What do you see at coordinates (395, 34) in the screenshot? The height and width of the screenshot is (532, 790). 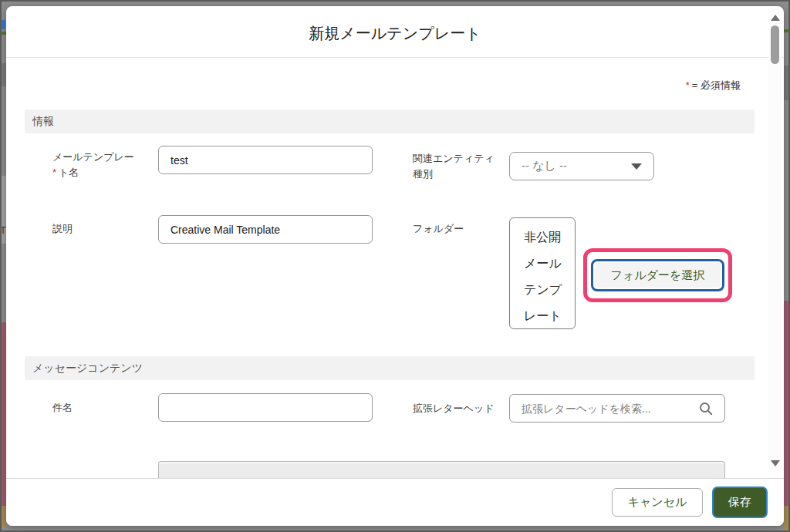 I see `modal-title: 新規メールテンプレート` at bounding box center [395, 34].